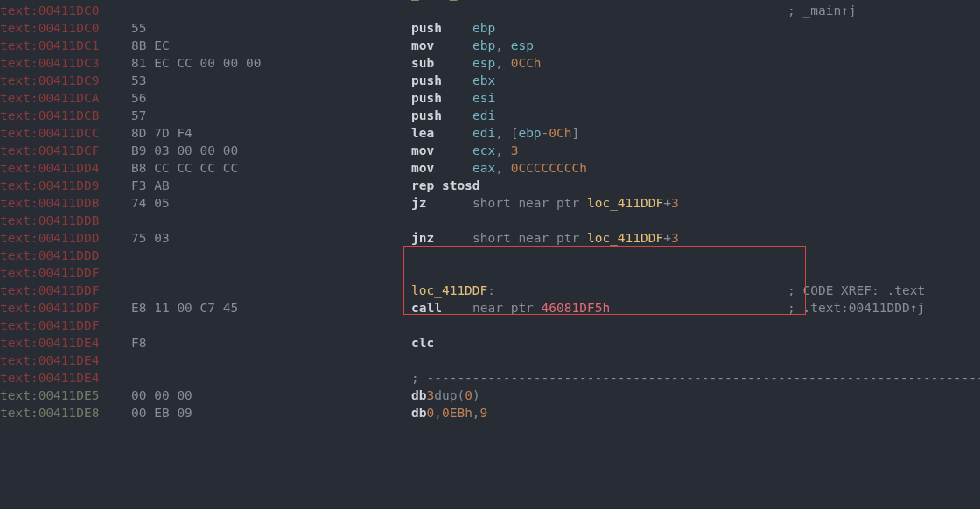 Image resolution: width=980 pixels, height=509 pixels. Describe the element at coordinates (427, 308) in the screenshot. I see `mnemonic: call` at that location.